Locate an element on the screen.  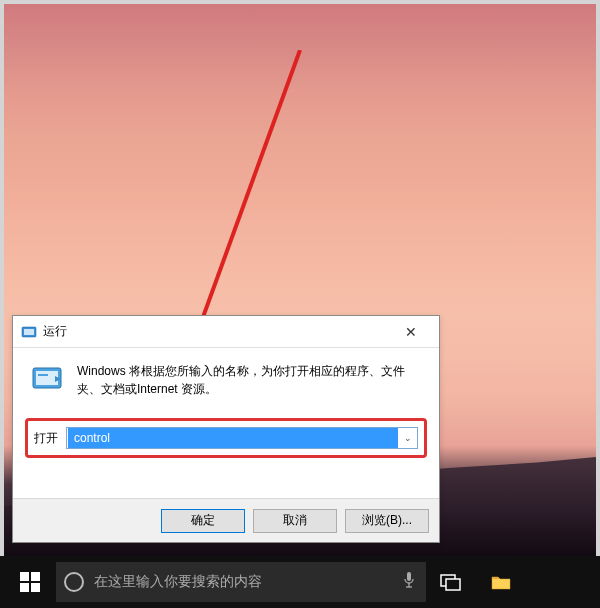
chevron-down-icon: ⌄ is located at coordinates (408, 438).